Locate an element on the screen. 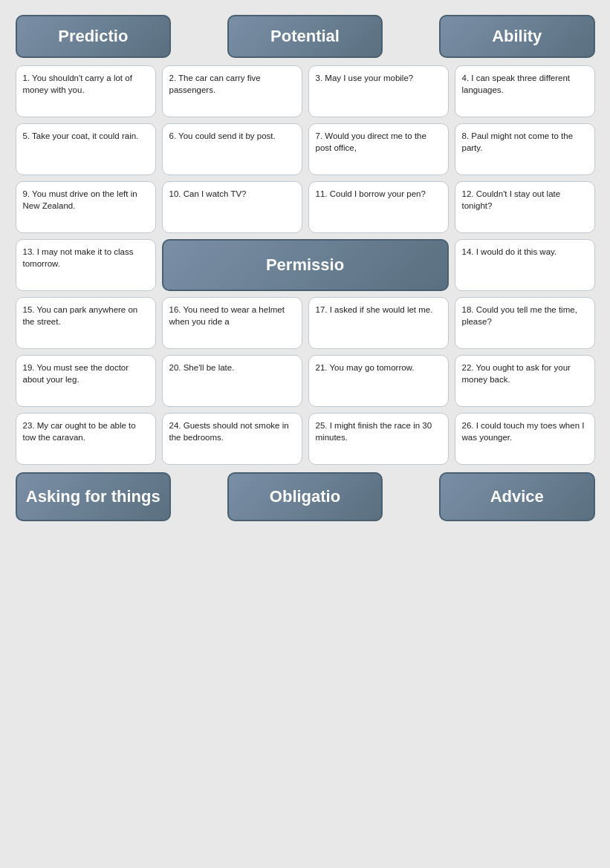  card-25: 25. I might finish the race in 30 minute… is located at coordinates (379, 439).